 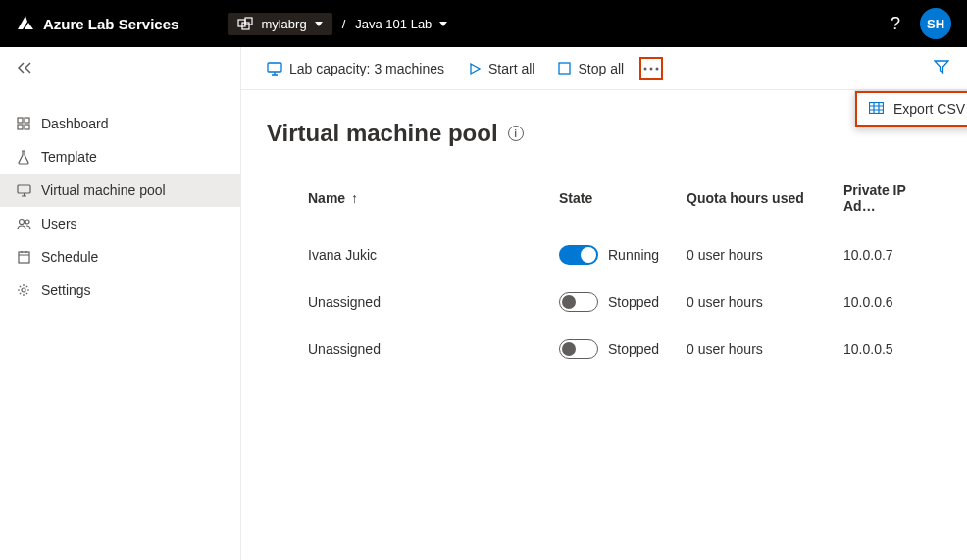 What do you see at coordinates (875, 198) in the screenshot?
I see `col-ip-label: Private IP Ad…` at bounding box center [875, 198].